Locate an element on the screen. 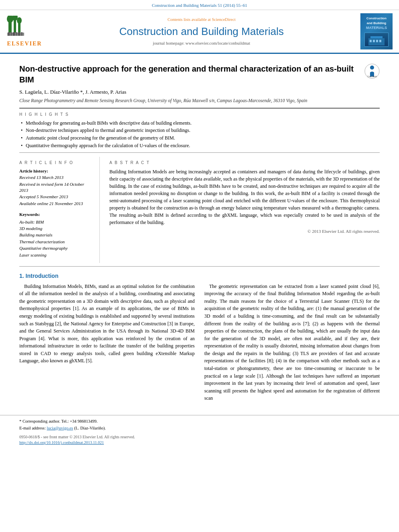  elsevier-logo-area: ELSEVIER is located at coordinates (25, 32).